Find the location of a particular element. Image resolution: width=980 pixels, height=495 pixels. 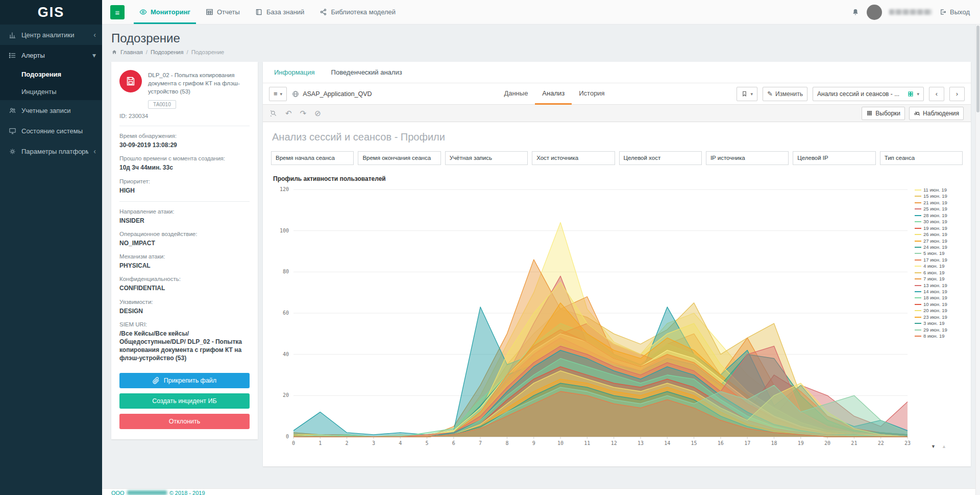

insights-button: Наблюдения is located at coordinates (936, 113).